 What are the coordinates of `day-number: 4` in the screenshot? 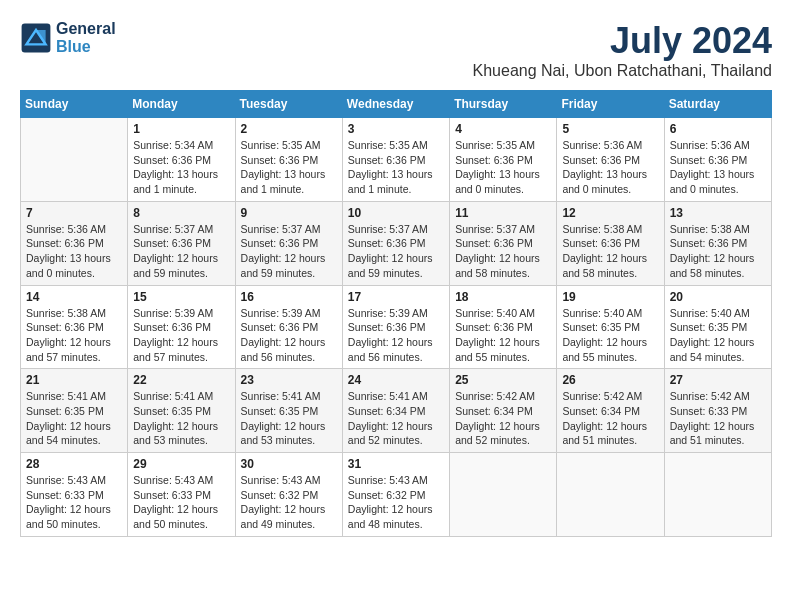 It's located at (503, 129).